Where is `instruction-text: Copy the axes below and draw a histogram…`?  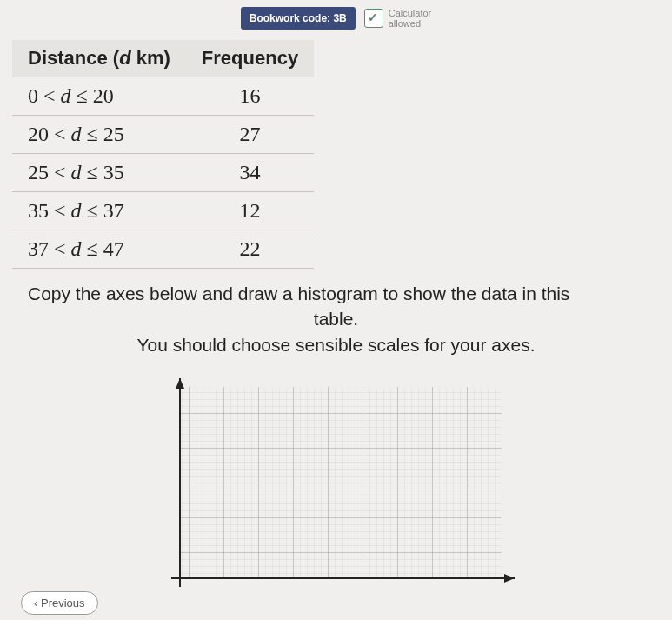 instruction-text: Copy the axes below and draw a histogram… is located at coordinates (336, 325).